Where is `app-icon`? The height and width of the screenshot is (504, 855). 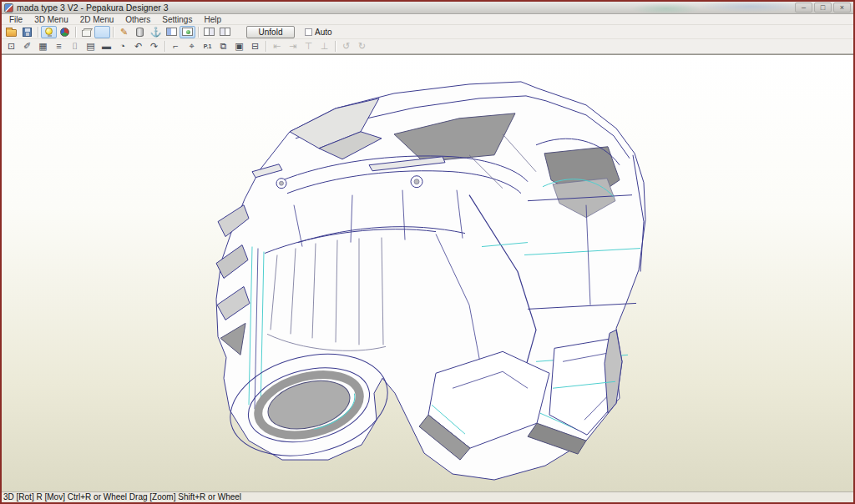
app-icon is located at coordinates (8, 8).